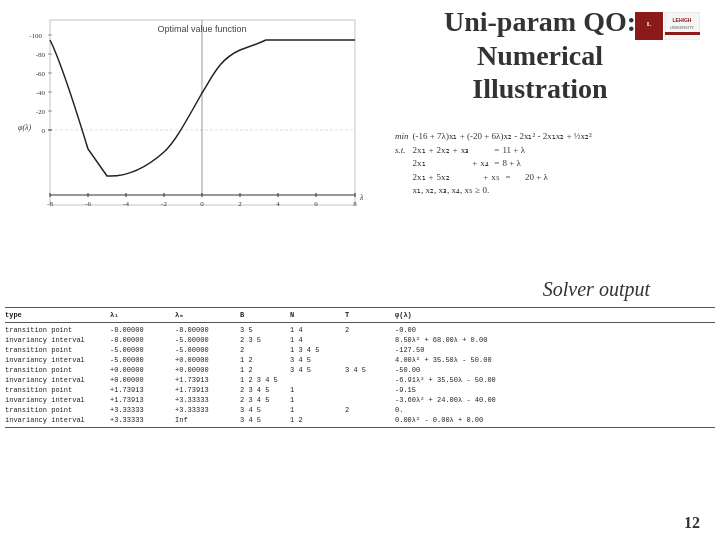 Image resolution: width=720 pixels, height=540 pixels. I want to click on svg-text: -20, so click(41, 112).